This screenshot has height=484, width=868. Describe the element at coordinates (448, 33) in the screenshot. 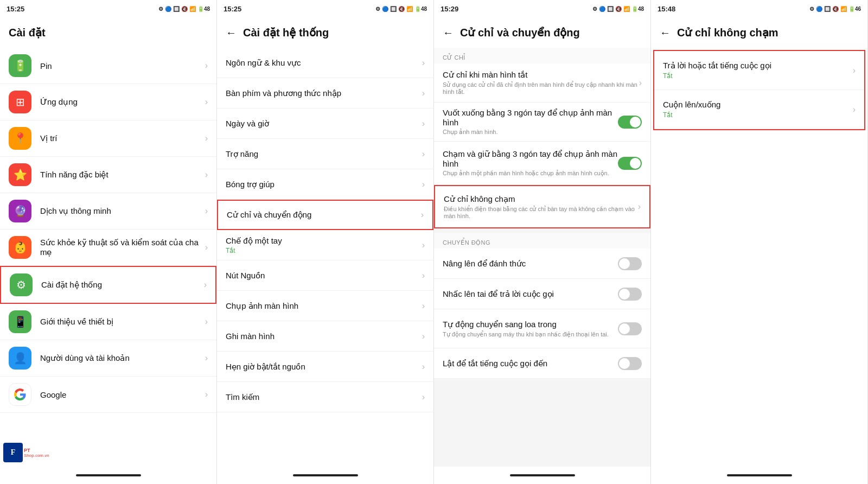

I see `panel3-back-button: ←` at that location.